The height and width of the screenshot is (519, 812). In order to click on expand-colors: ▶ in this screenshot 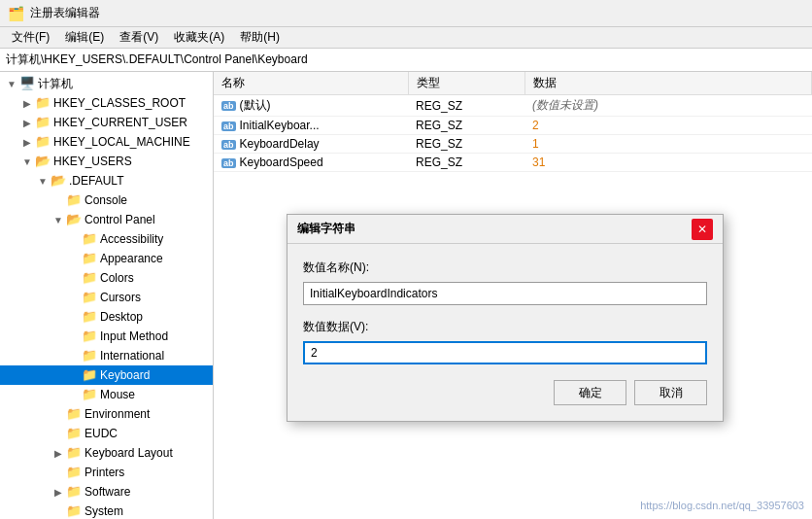, I will do `click(74, 278)`.